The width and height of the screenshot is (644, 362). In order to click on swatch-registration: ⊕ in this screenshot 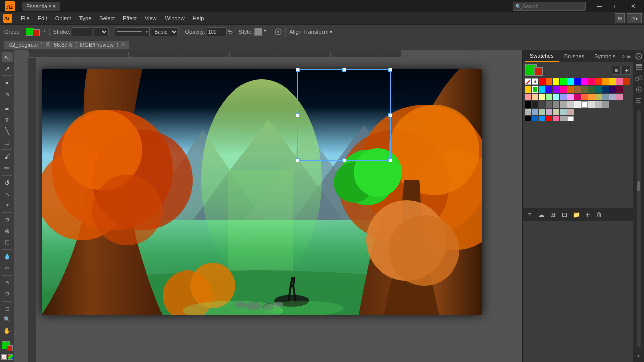, I will do `click(535, 81)`.